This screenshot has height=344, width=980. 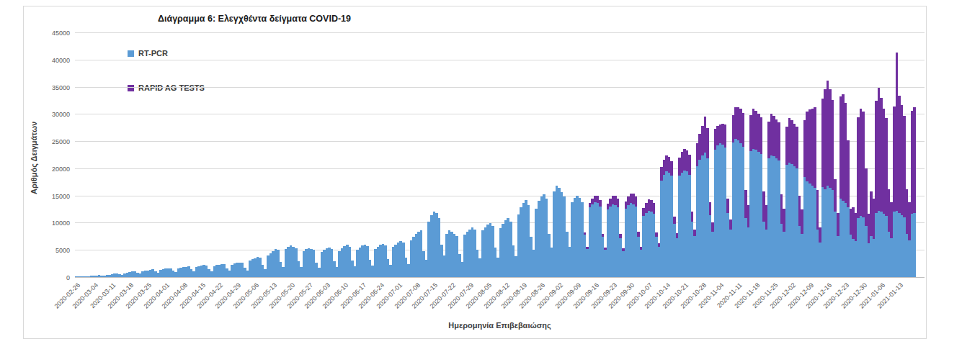 What do you see at coordinates (55, 88) in the screenshot?
I see `y-tick-label: 35000` at bounding box center [55, 88].